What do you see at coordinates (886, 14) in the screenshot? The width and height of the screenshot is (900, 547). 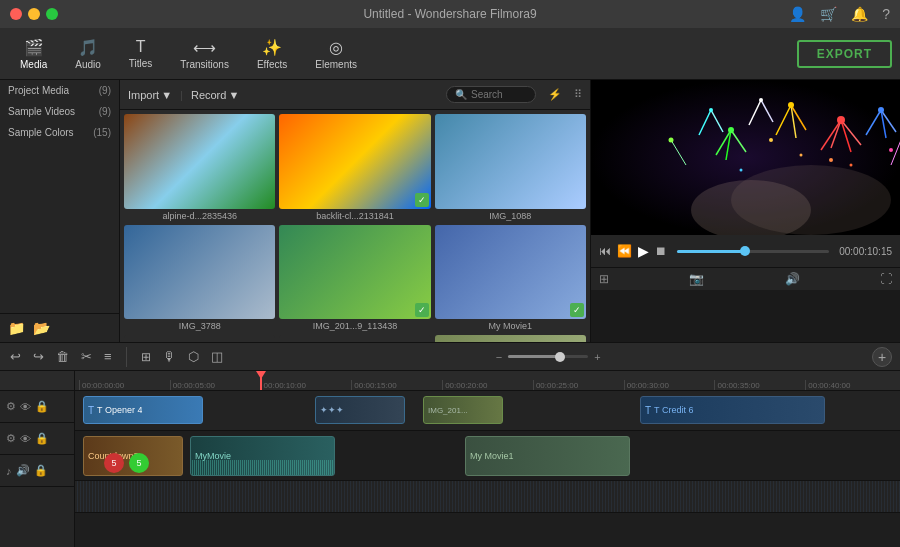 I see `help-icon: ?` at bounding box center [886, 14].